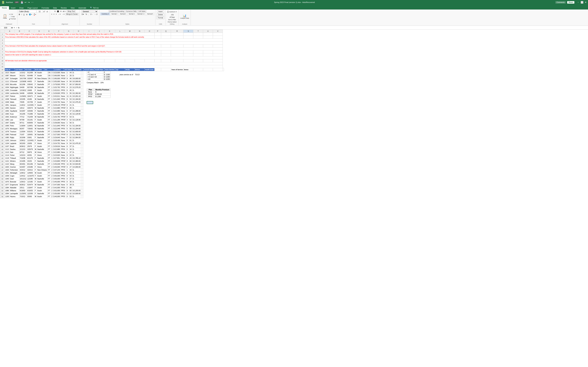 The width and height of the screenshot is (588, 367). What do you see at coordinates (52, 87) in the screenshot?
I see `cell-H19: 1` at bounding box center [52, 87].